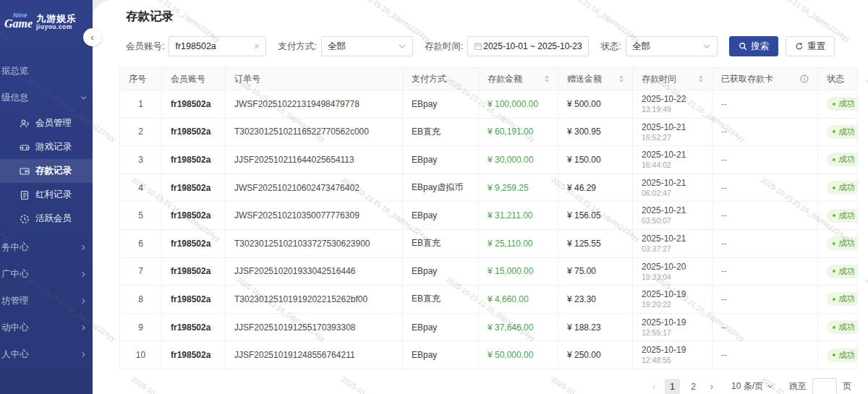  Describe the element at coordinates (314, 243) in the screenshot. I see `cell-order-number: T302301251021033727530623900` at that location.